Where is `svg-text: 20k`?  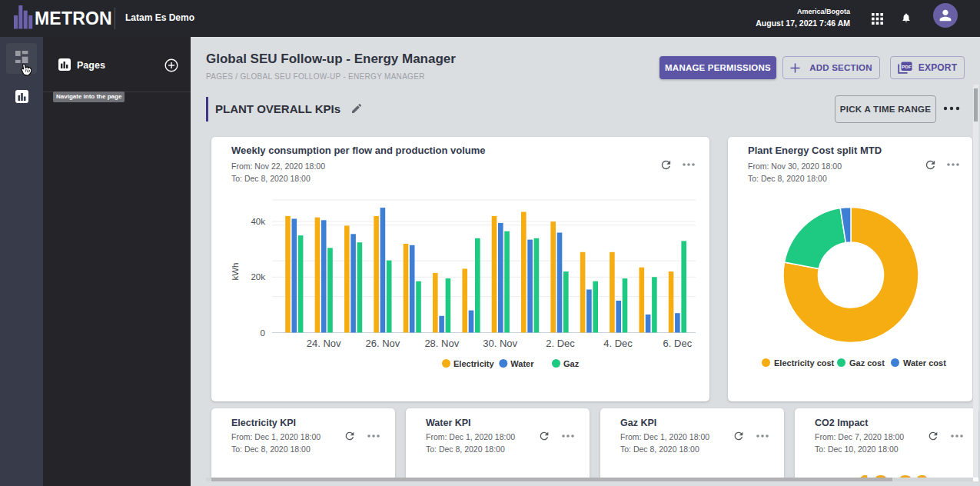
svg-text: 20k is located at coordinates (258, 277).